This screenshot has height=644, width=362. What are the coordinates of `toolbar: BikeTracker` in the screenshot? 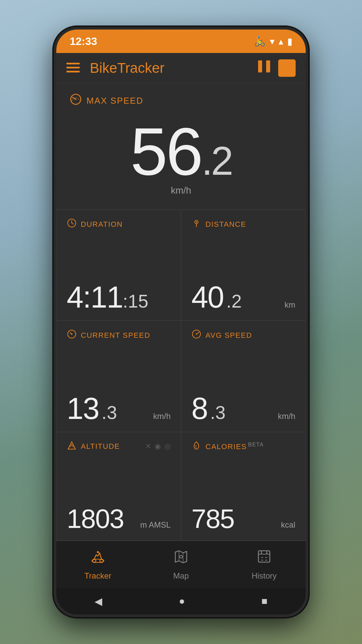 It's located at (181, 68).